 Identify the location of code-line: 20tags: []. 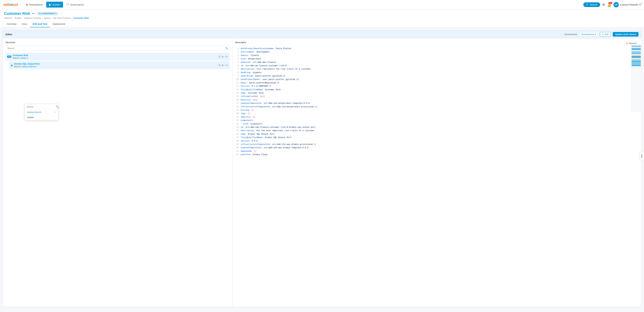
(437, 114).